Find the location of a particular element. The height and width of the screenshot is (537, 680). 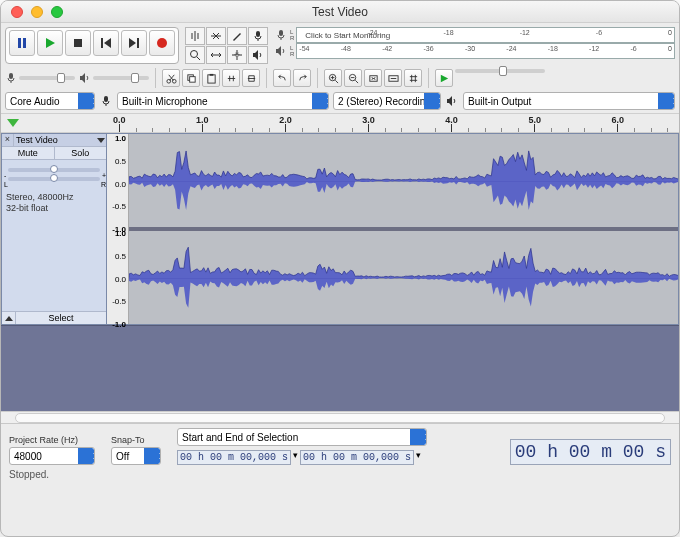

play-at-speed-button is located at coordinates (444, 78).